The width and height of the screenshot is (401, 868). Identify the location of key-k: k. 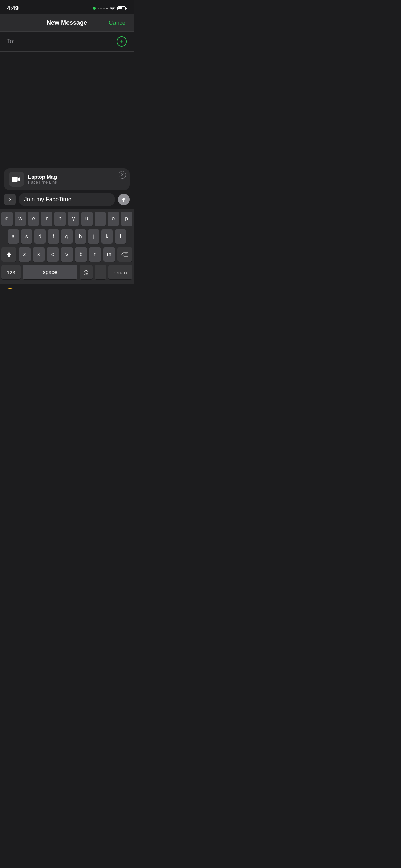
(107, 237).